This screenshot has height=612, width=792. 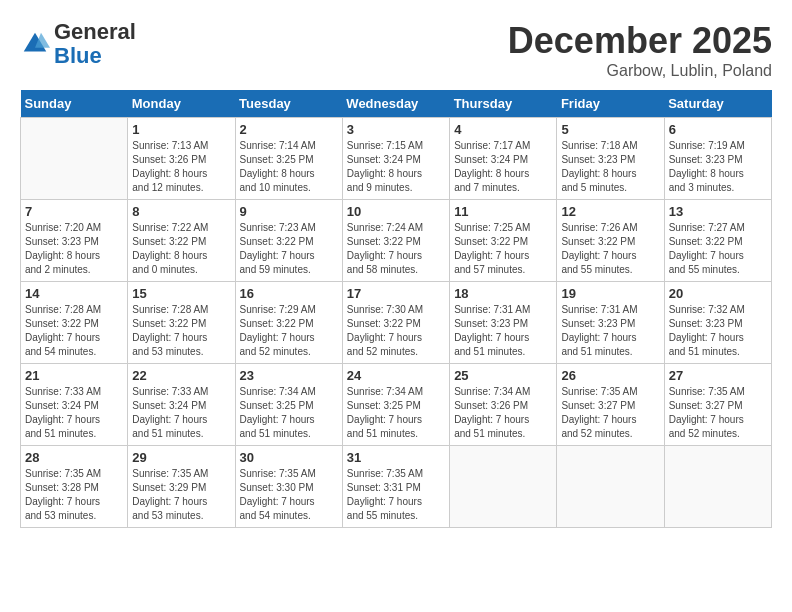 What do you see at coordinates (289, 294) in the screenshot?
I see `day-number: 16` at bounding box center [289, 294].